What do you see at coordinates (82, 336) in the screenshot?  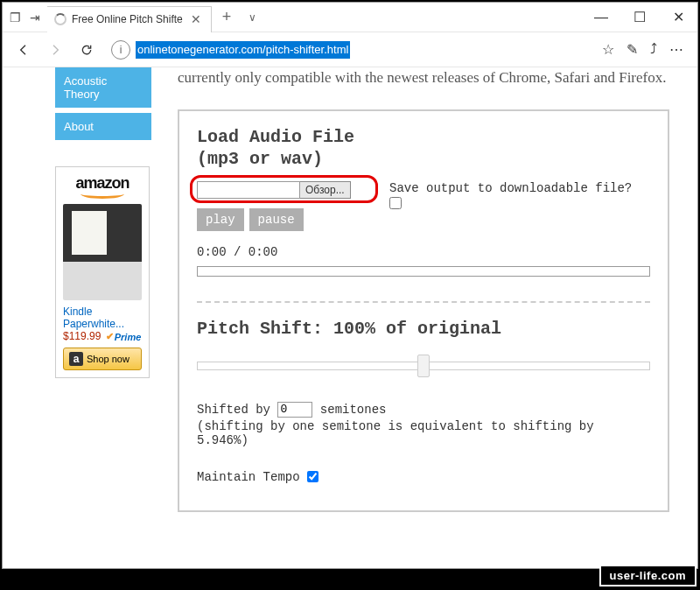 I see `ad-price: $119.99` at bounding box center [82, 336].